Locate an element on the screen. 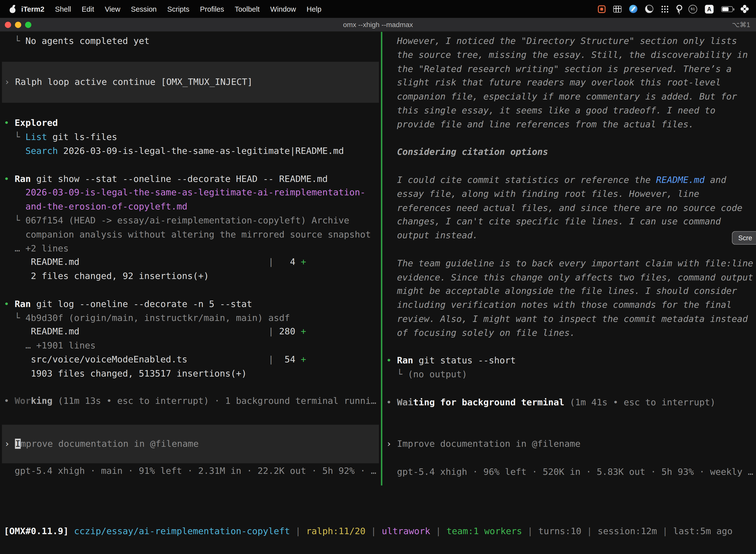 This screenshot has height=554, width=756. text-segment: README.md is located at coordinates (136, 331).